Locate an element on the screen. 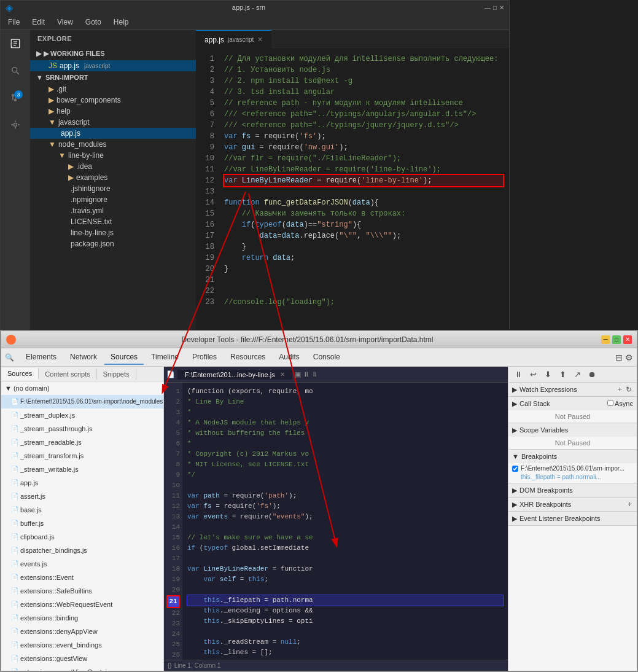 The height and width of the screenshot is (672, 638). tree-git: ▶ .git is located at coordinates (113, 89).